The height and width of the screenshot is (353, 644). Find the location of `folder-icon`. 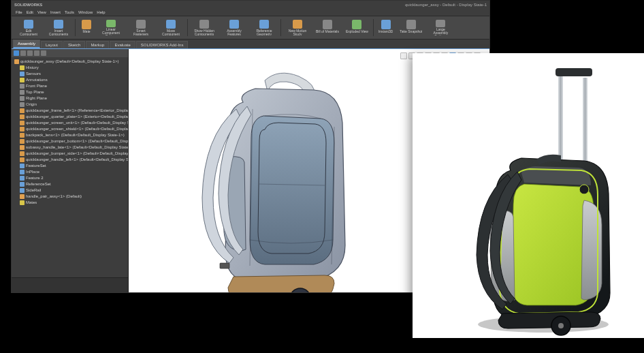

folder-icon is located at coordinates (22, 203).